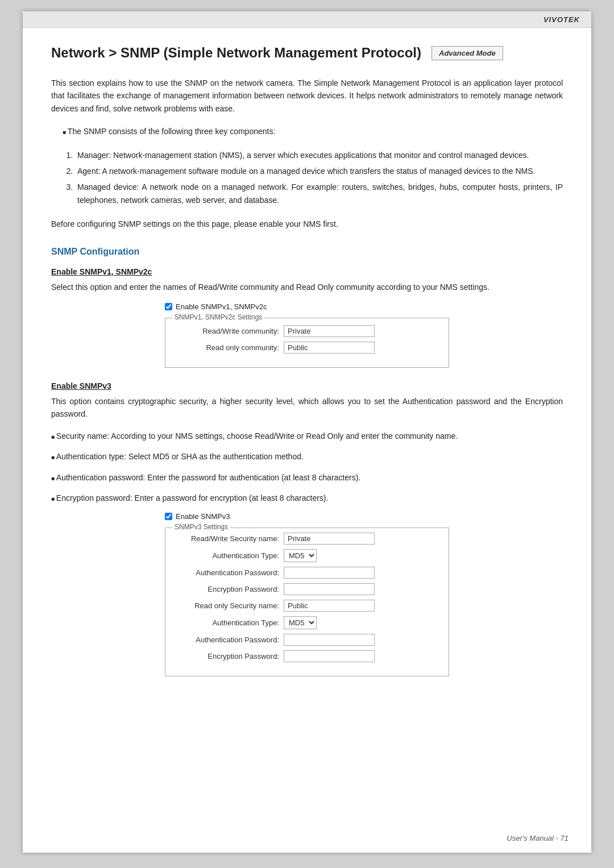 This screenshot has width=614, height=868. Describe the element at coordinates (228, 331) in the screenshot. I see `read-write-community-label: Read/Write community:` at that location.